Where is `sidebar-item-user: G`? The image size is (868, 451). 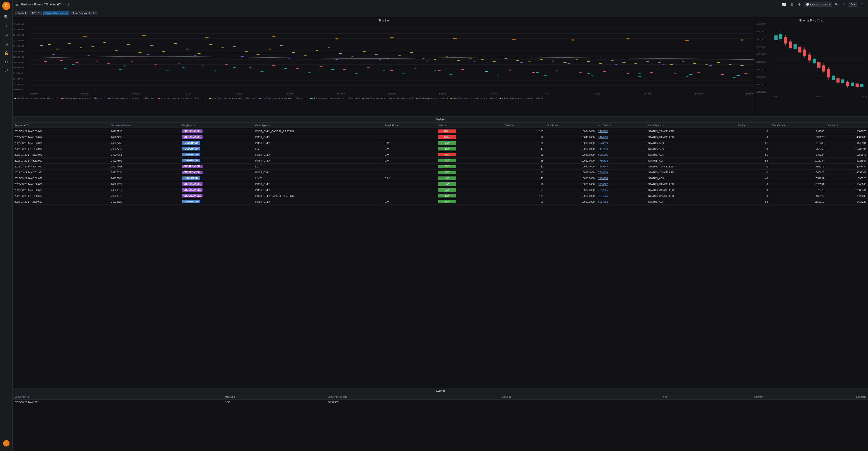 sidebar-item-user: G is located at coordinates (6, 443).